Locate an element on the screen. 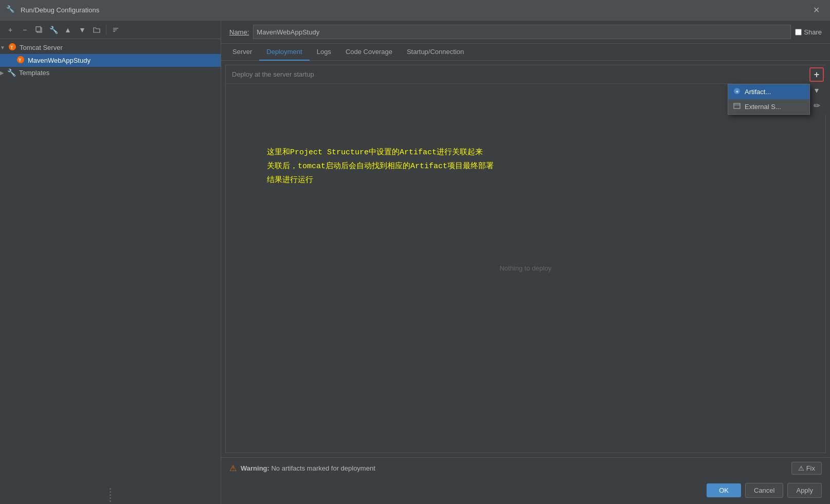 This screenshot has height=504, width=830. close-button: ✕ is located at coordinates (817, 10).